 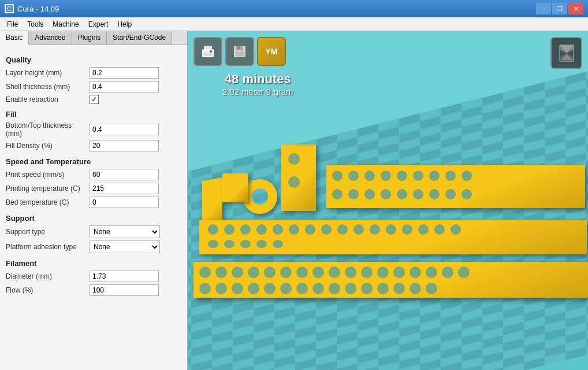 What do you see at coordinates (47, 202) in the screenshot?
I see `bed-temp-label: Bed temperature (C)` at bounding box center [47, 202].